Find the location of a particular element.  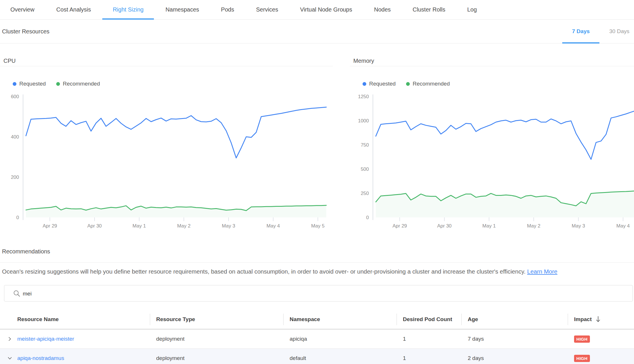

cell-namespace: apiciqa is located at coordinates (340, 339).